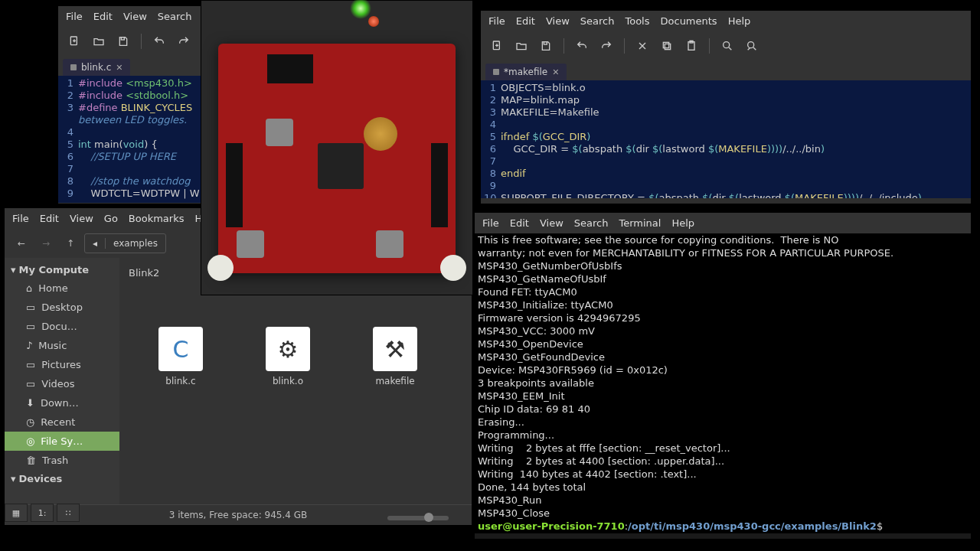 This screenshot has height=551, width=980. What do you see at coordinates (62, 364) in the screenshot?
I see `sidebar-item-pictures: ▭Pictures` at bounding box center [62, 364].